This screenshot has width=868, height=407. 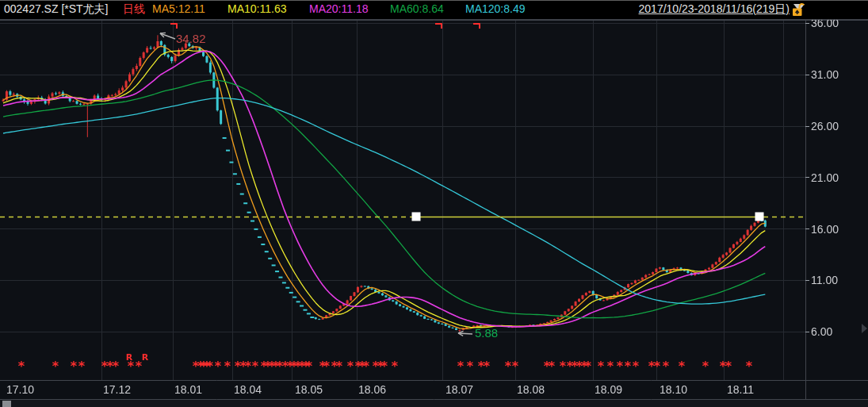 I want to click on chart-header: 002427.SZ [*ST尤夫] 日线 MA5:12.11 MA10:11.6…, so click(x=434, y=10).